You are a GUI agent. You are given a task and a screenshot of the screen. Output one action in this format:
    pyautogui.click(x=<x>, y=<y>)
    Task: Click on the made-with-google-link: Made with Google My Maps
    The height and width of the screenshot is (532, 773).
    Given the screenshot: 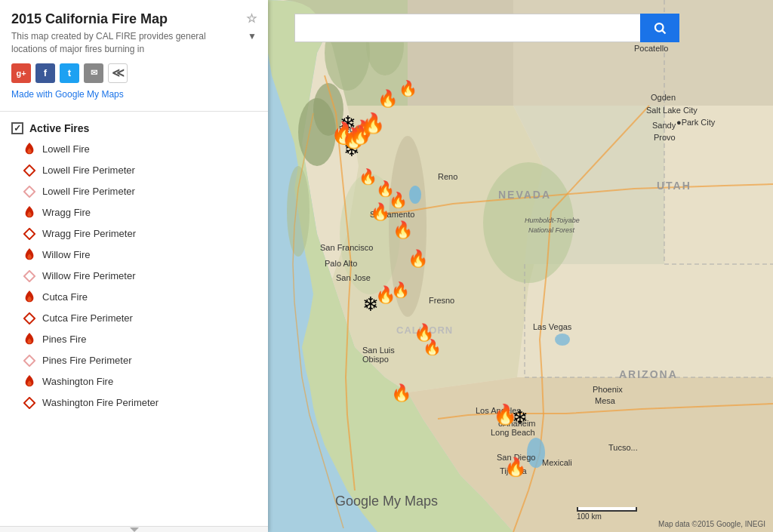 What is the action you would take?
    pyautogui.click(x=134, y=94)
    